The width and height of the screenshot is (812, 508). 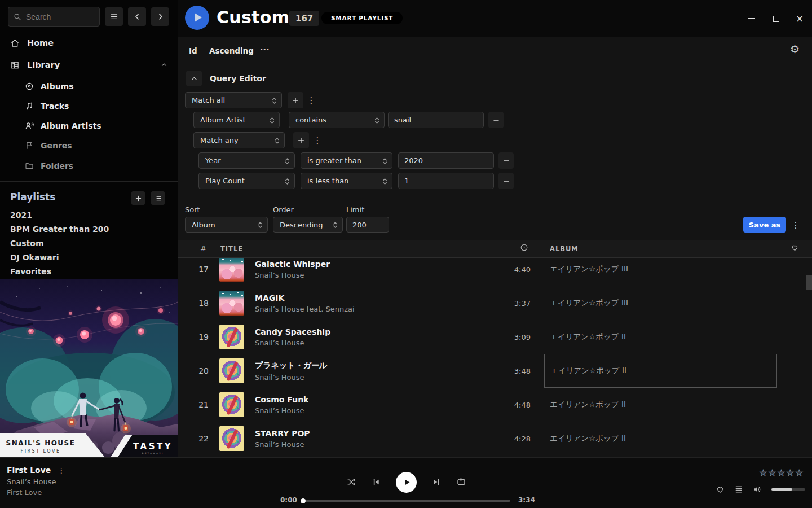 What do you see at coordinates (765, 225) in the screenshot?
I see `save-as-button: Save as` at bounding box center [765, 225].